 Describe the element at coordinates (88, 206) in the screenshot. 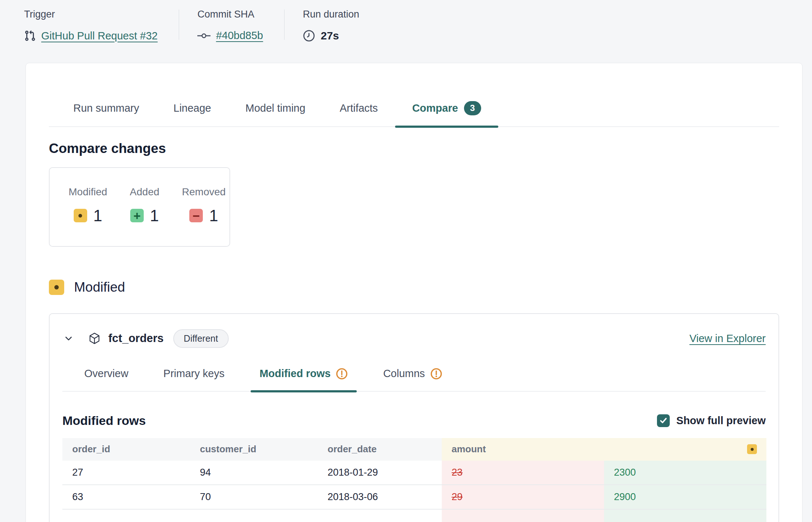

I see `stat-modified: Modified 1` at that location.